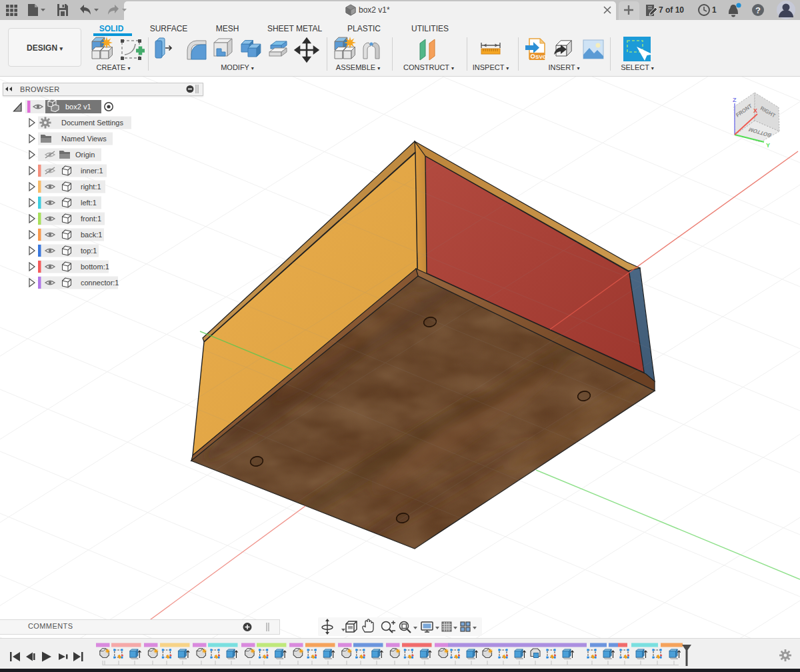  What do you see at coordinates (91, 219) in the screenshot?
I see `svg-text: front:1` at bounding box center [91, 219].